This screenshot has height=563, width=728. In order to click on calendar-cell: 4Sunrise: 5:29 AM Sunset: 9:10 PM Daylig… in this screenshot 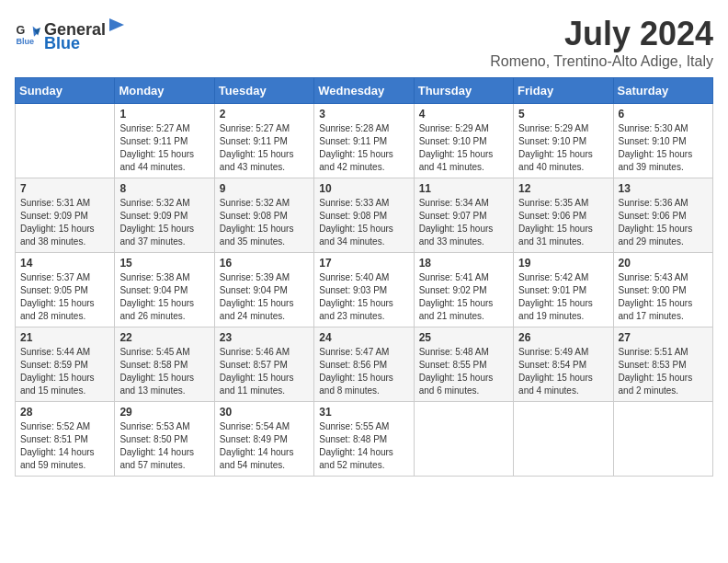, I will do `click(463, 142)`.